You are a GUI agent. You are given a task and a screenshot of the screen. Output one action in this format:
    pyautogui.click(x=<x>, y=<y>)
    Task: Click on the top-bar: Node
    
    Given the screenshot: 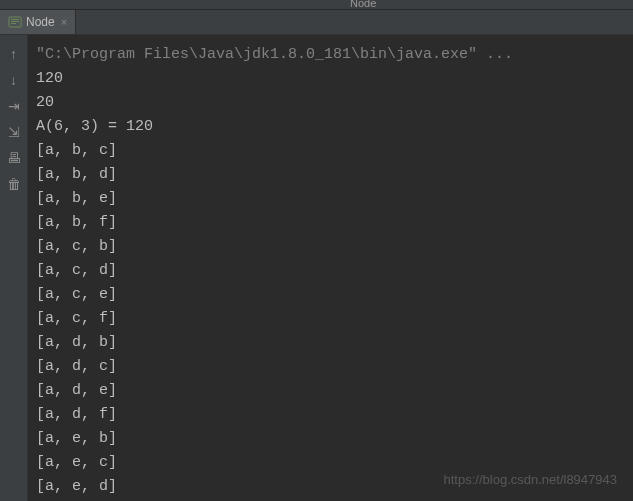 What is the action you would take?
    pyautogui.click(x=316, y=5)
    